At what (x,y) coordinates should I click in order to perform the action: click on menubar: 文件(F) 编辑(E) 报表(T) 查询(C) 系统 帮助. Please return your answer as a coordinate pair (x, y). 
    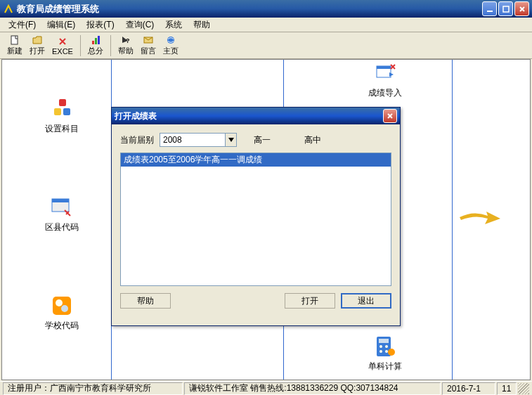
    Looking at the image, I should click on (266, 25).